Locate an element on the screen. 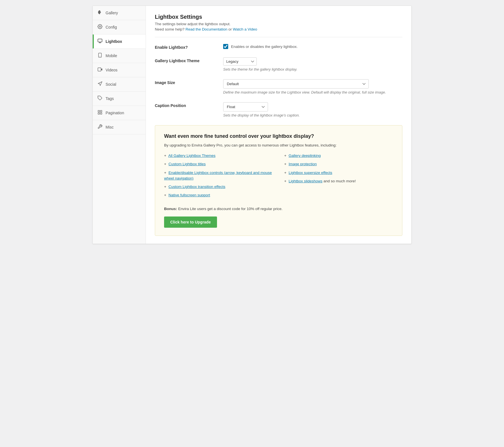 The image size is (504, 447). enable-lightbox-label: Enable Lightbox? is located at coordinates (186, 47).